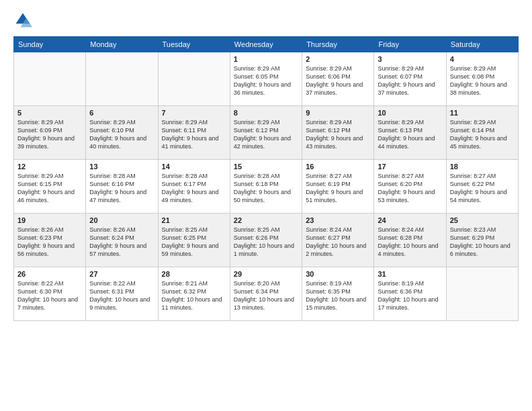 This screenshot has width=532, height=411. I want to click on weekday-header: Wednesday, so click(266, 44).